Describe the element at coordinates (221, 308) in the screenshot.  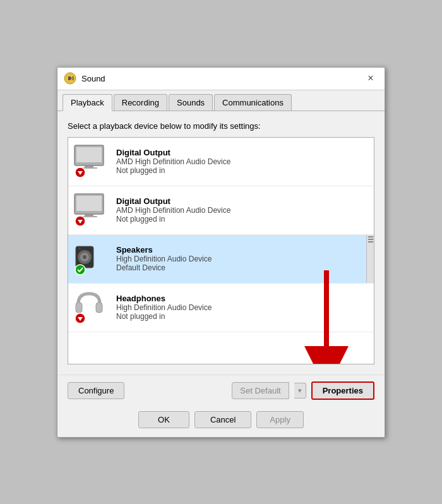
I see `device-item-headphones: Headphones High Definition Audio Device …` at that location.